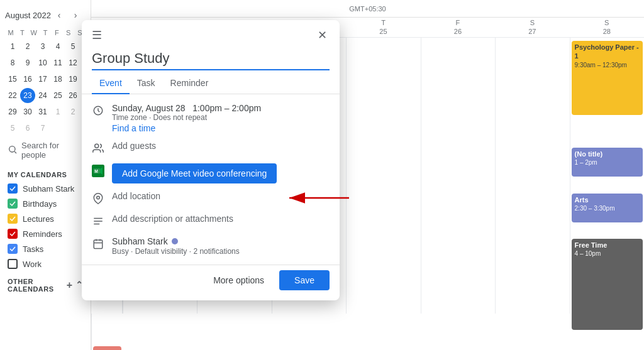  What do you see at coordinates (58, 46) in the screenshot?
I see `mini-cal-day: 4` at bounding box center [58, 46].